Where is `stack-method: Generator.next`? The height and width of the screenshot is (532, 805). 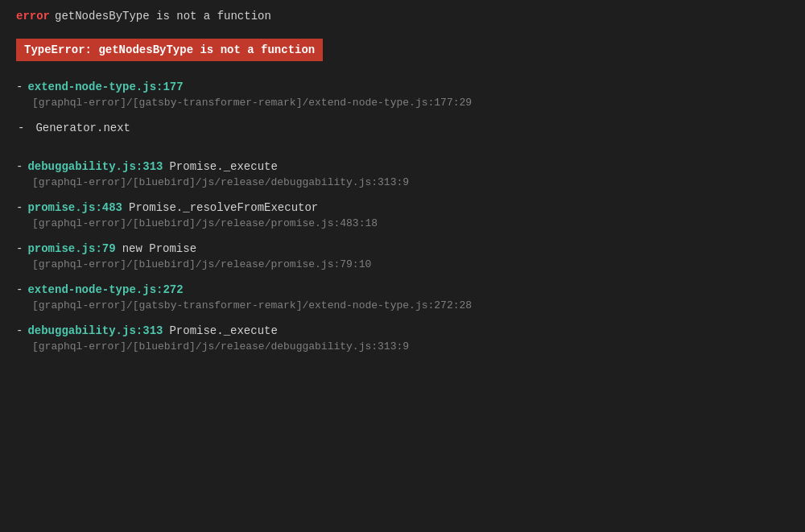
stack-method: Generator.next is located at coordinates (83, 128).